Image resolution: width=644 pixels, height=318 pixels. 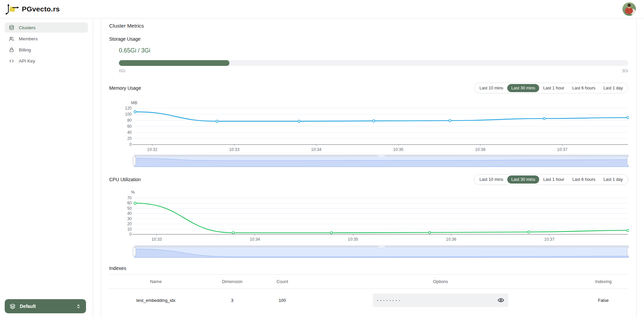 What do you see at coordinates (46, 39) in the screenshot?
I see `sidebar-item-members: Members` at bounding box center [46, 39].